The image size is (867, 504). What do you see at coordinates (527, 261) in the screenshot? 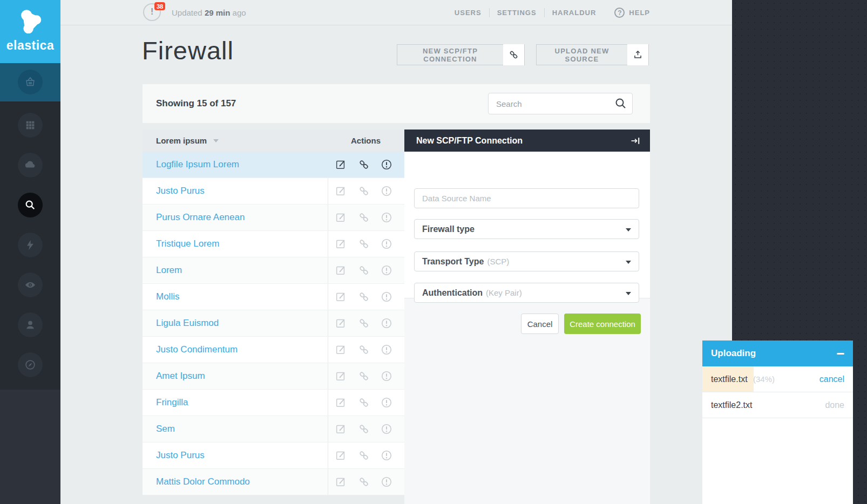
I see `transport-type-select: Transport Type (SCP)` at bounding box center [527, 261].